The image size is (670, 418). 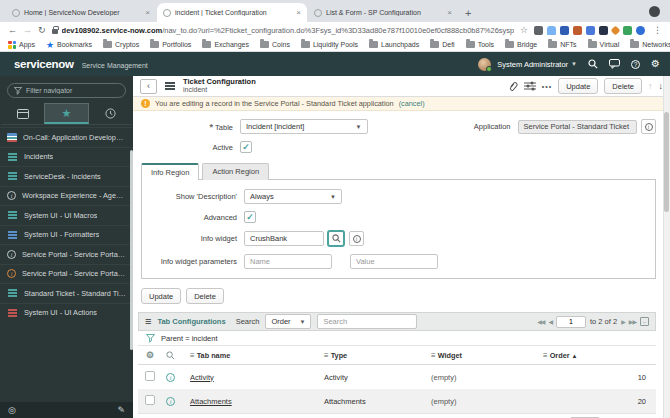 What do you see at coordinates (623, 322) in the screenshot?
I see `next-page-icon: ▶` at bounding box center [623, 322].